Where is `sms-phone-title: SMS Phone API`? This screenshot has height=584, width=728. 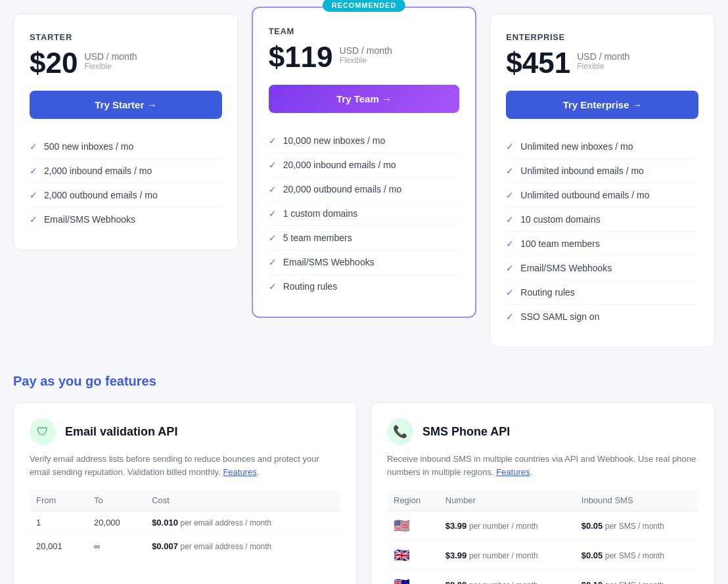 sms-phone-title: SMS Phone API is located at coordinates (466, 432).